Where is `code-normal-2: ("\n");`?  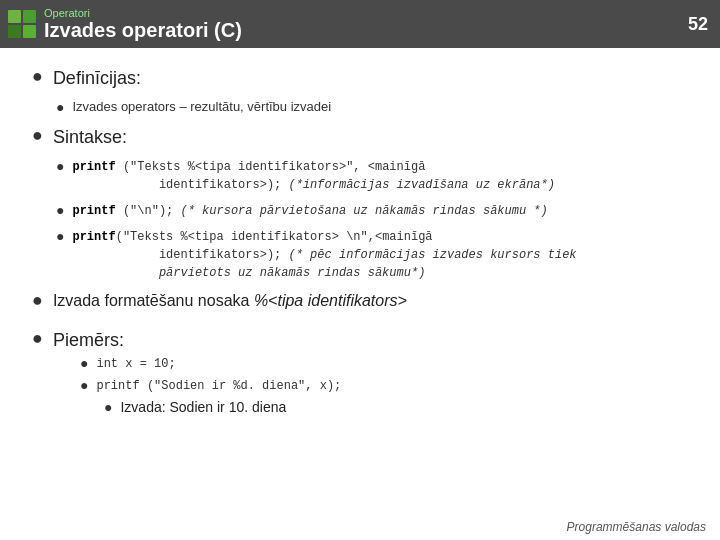
code-normal-2: ("\n"); is located at coordinates (145, 211).